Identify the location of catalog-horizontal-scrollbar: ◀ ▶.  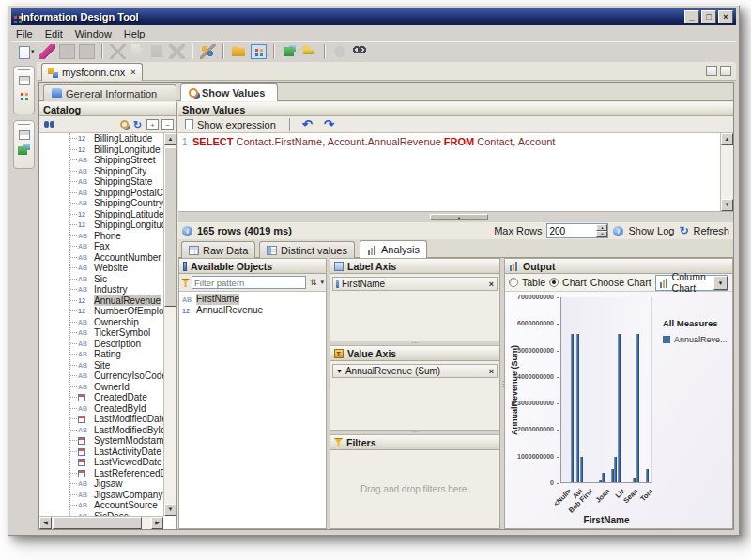
(101, 522).